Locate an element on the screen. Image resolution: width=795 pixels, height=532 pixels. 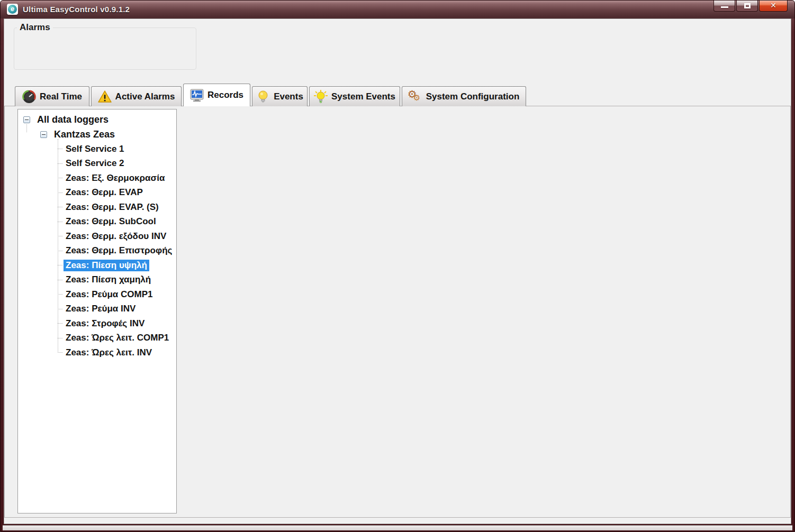
minimize-button is located at coordinates (724, 6).